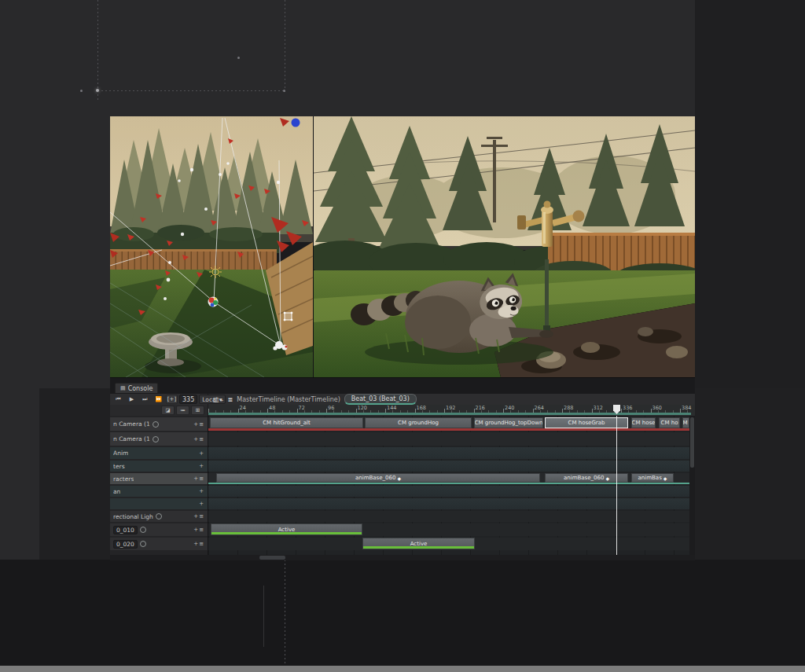 The height and width of the screenshot is (672, 805). I want to click on clip-cm-h: CM h, so click(686, 423).